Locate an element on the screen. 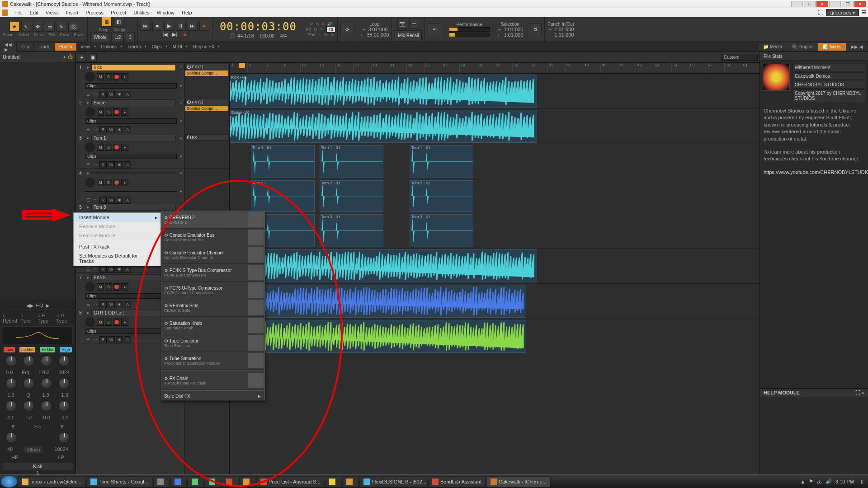 The image size is (868, 488). audio-clip: Tom 2 - 01 is located at coordinates (352, 196).